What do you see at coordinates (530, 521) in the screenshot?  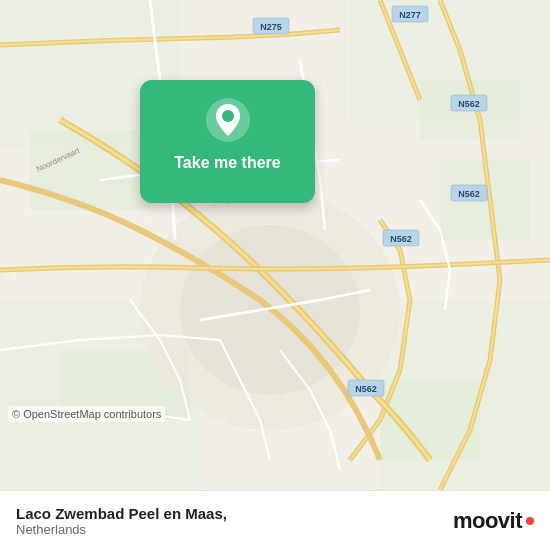 I see `moovit-dot` at bounding box center [530, 521].